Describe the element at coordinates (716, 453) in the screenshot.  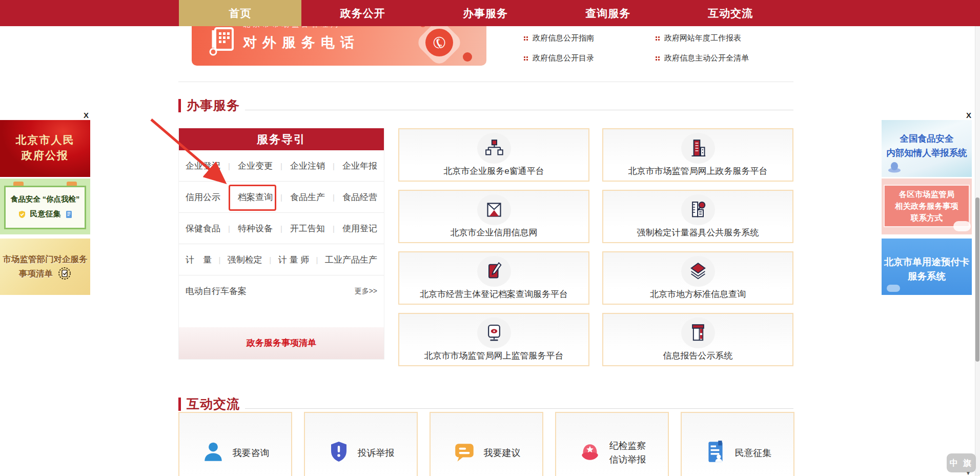
I see `document-person-icon` at that location.